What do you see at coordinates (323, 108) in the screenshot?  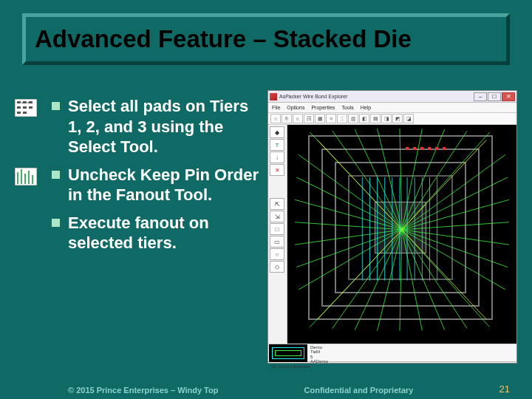 I see `menu-item: Properties` at bounding box center [323, 108].